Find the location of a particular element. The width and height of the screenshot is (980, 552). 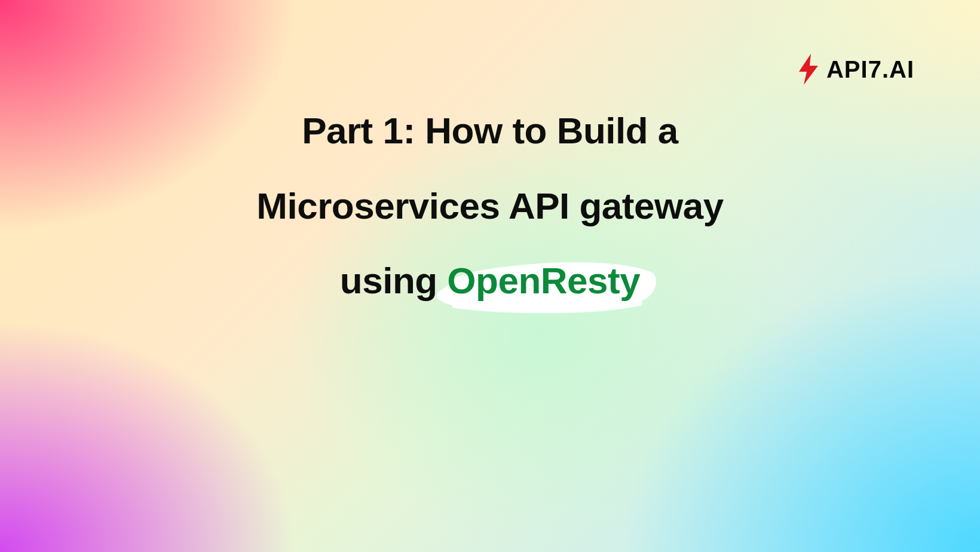

title-line-1: Part 1: How to Build a is located at coordinates (490, 131).